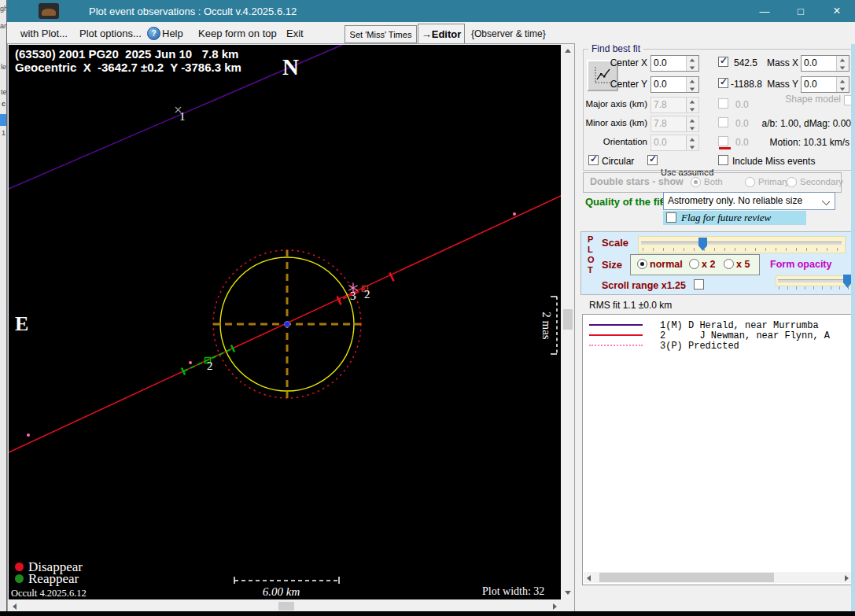 This screenshot has height=616, width=855. Describe the element at coordinates (765, 11) in the screenshot. I see `minimize-button: —` at that location.